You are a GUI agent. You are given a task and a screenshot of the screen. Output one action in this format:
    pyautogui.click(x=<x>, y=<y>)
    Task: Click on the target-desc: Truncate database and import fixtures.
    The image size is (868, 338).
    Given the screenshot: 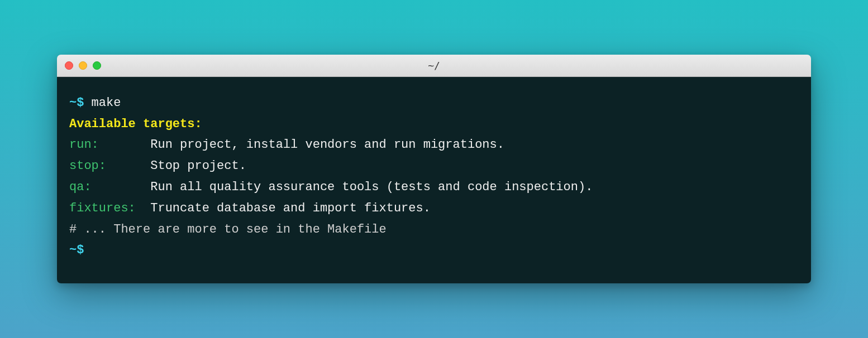 What is the action you would take?
    pyautogui.click(x=290, y=209)
    